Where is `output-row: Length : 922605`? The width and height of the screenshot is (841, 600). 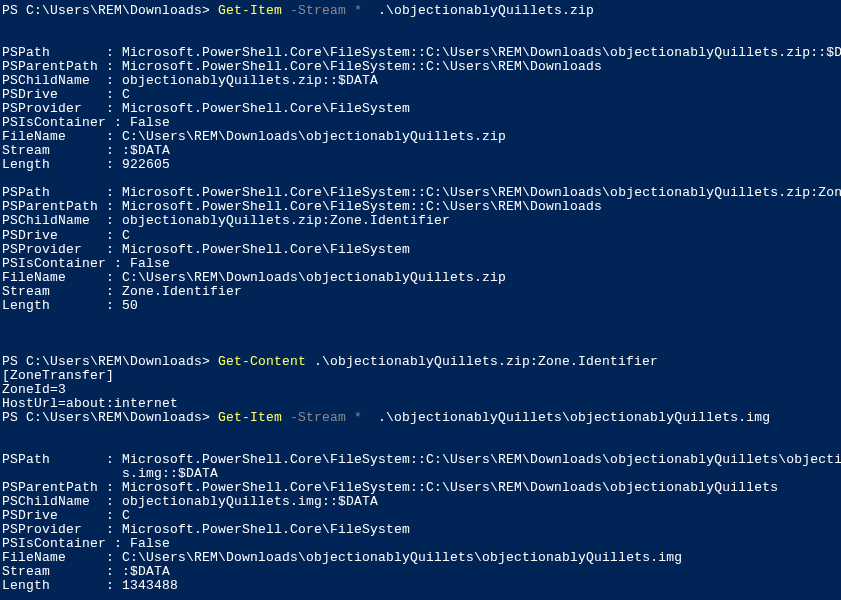
output-row: Length : 922605 is located at coordinates (420, 165).